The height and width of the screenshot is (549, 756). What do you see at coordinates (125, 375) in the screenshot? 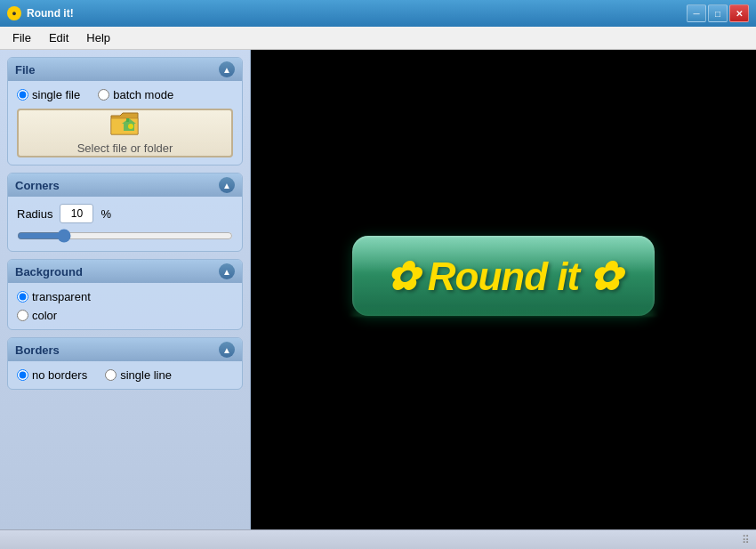
I see `border-options: no borders single line` at bounding box center [125, 375].